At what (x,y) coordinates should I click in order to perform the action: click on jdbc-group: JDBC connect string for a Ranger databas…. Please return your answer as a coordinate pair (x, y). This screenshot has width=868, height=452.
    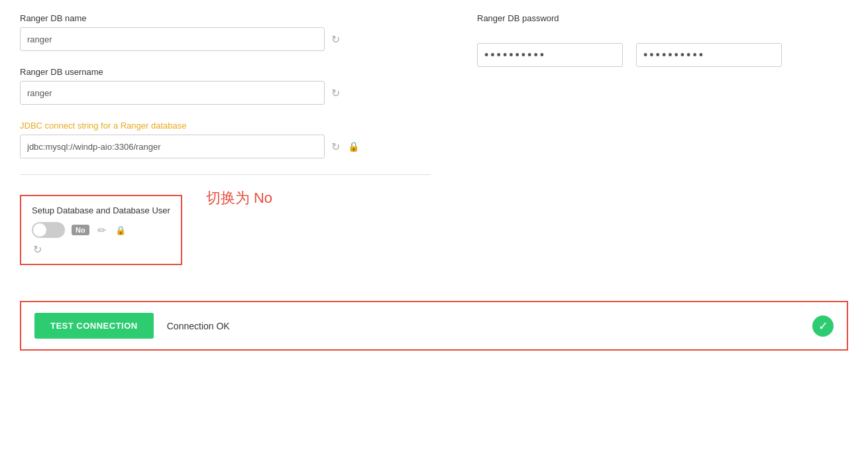
    Looking at the image, I should click on (225, 139).